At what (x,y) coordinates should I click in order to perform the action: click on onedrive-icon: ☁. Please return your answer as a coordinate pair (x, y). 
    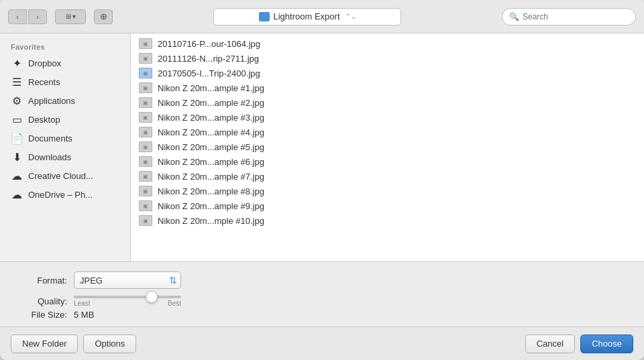
    Looking at the image, I should click on (17, 194).